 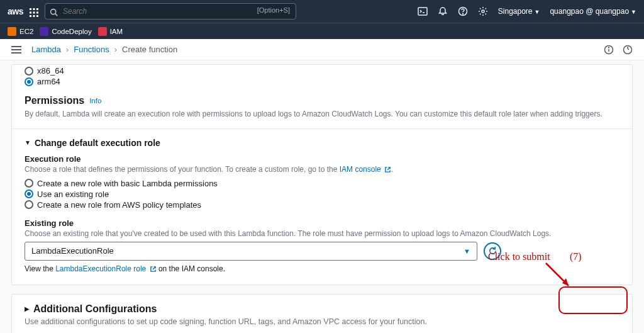 What do you see at coordinates (26, 31) in the screenshot?
I see `svc-label: EC2` at bounding box center [26, 31].